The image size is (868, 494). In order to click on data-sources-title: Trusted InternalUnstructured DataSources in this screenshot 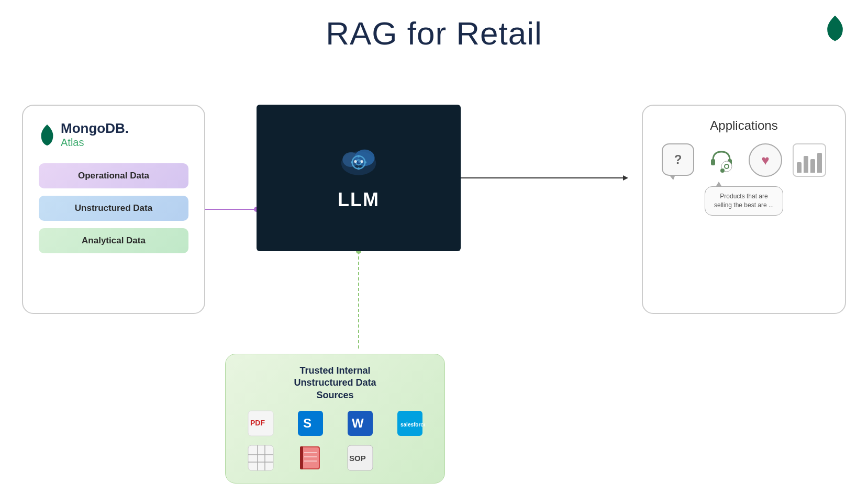, I will do `click(335, 383)`.